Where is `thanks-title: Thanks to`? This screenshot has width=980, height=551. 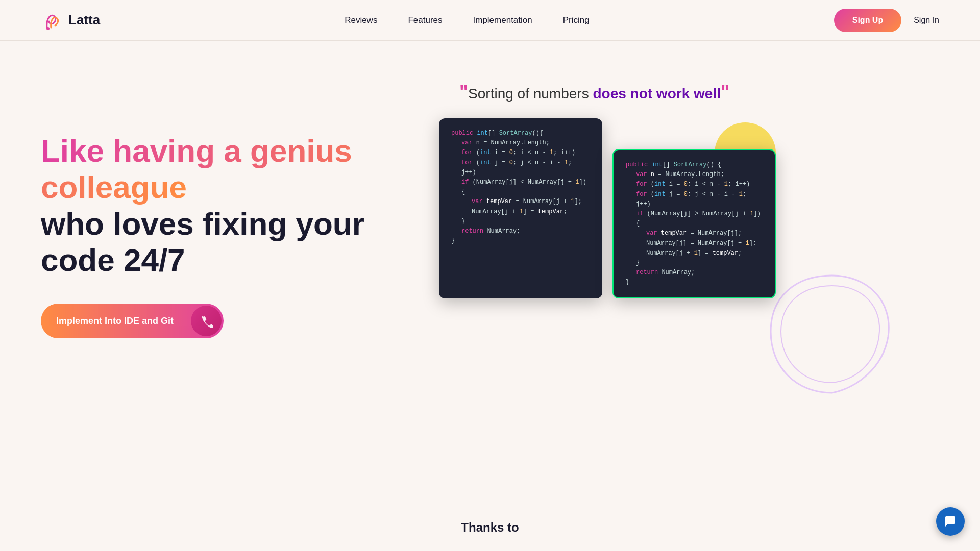
thanks-title: Thanks to is located at coordinates (490, 528).